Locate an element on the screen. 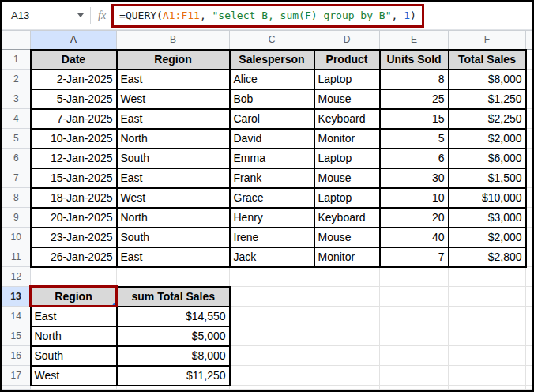  cell-A4: 7-Jan-2025 is located at coordinates (74, 119).